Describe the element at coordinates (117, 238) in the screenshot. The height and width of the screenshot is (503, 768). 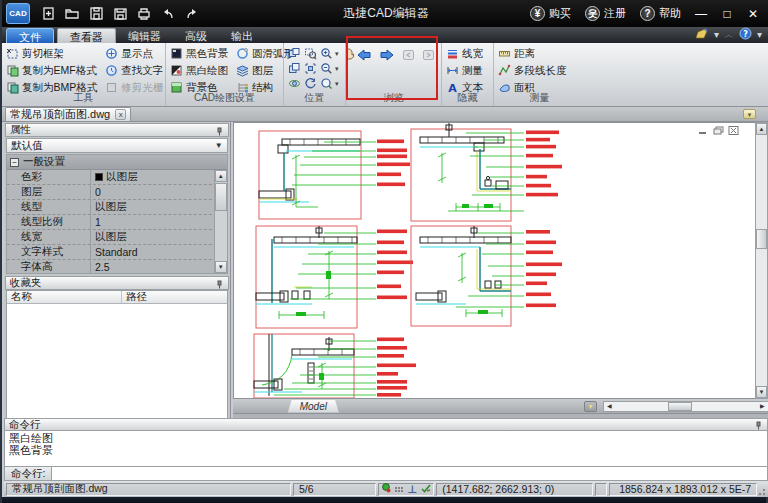
I see `property-row: 线宽 以图层` at that location.